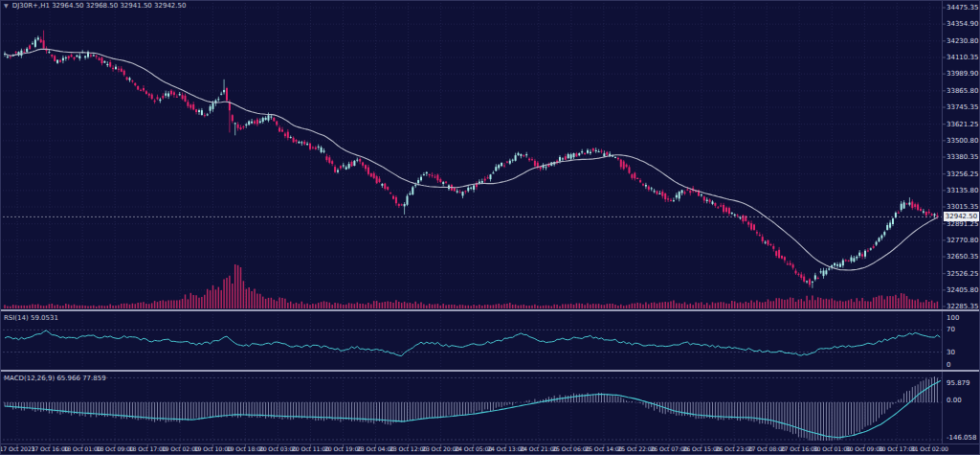  Describe the element at coordinates (951, 330) in the screenshot. I see `rsi-axis-label: 70` at that location.